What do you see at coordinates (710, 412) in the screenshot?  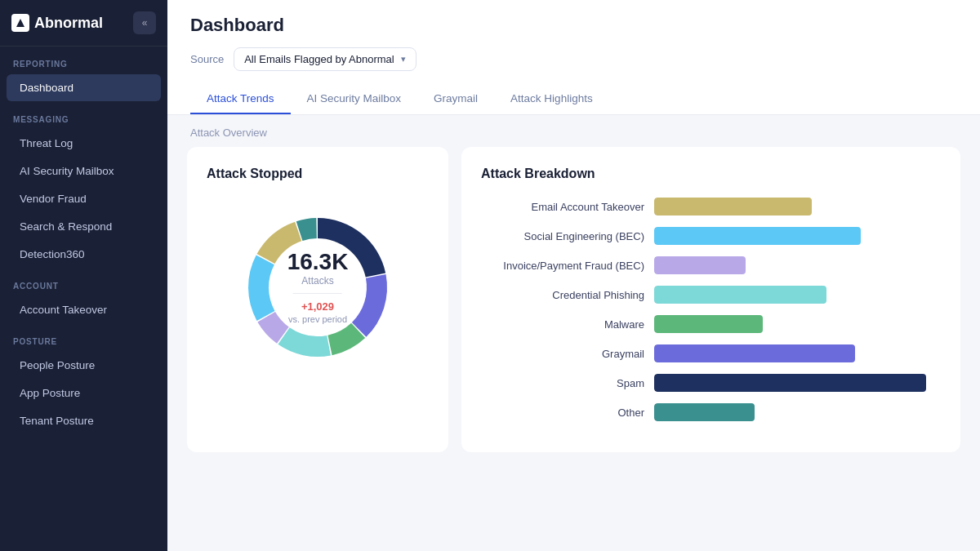 I see `bar-row: Other` at bounding box center [710, 412].